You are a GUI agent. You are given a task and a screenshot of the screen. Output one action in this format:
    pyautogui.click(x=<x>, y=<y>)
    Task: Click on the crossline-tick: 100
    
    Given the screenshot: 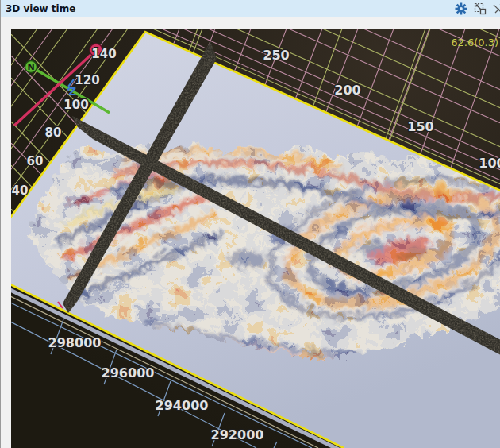 What is the action you would take?
    pyautogui.click(x=76, y=105)
    